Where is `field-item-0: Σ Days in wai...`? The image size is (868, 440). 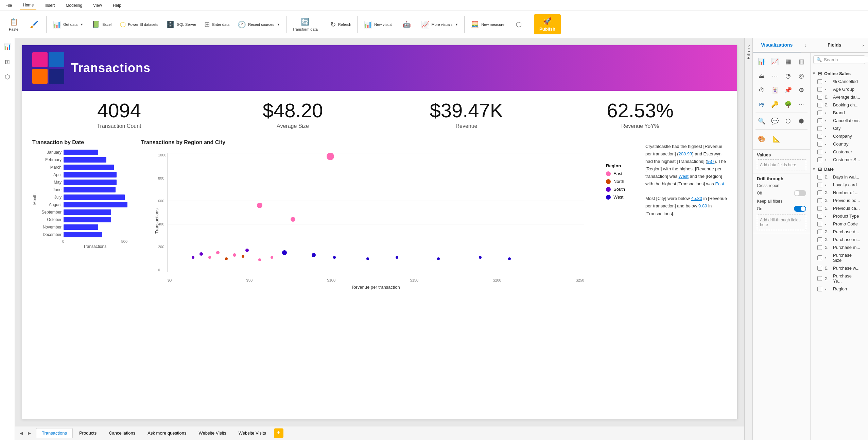 field-item-0: Σ Days in wai... is located at coordinates (839, 177).